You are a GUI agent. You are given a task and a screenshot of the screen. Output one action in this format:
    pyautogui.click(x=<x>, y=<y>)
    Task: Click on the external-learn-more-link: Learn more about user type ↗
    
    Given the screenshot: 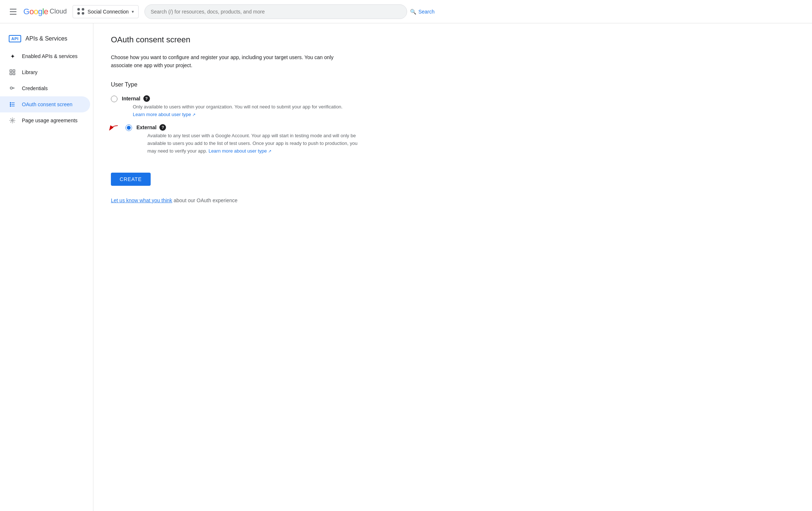 What is the action you would take?
    pyautogui.click(x=240, y=151)
    